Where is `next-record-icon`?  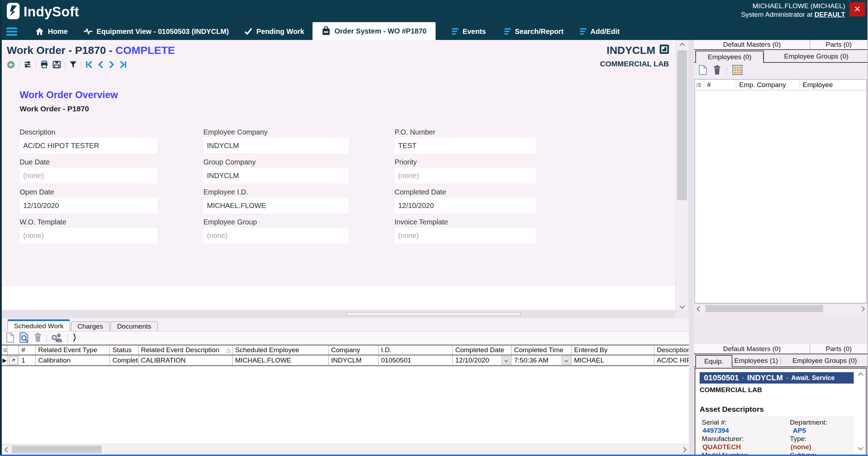 next-record-icon is located at coordinates (112, 65).